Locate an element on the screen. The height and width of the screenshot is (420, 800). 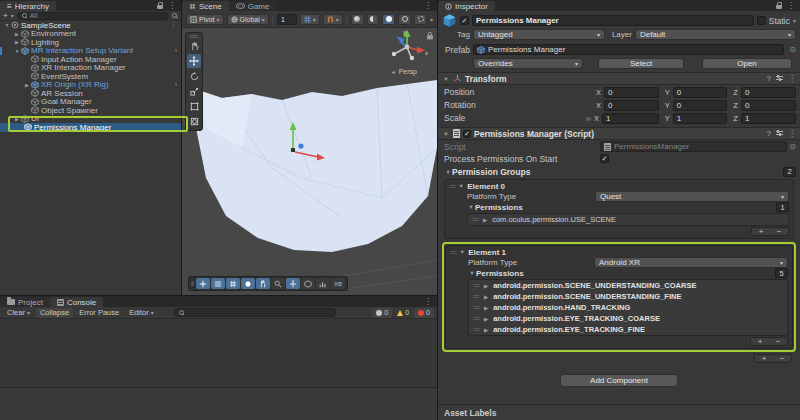
console-log-area is located at coordinates (218, 352).